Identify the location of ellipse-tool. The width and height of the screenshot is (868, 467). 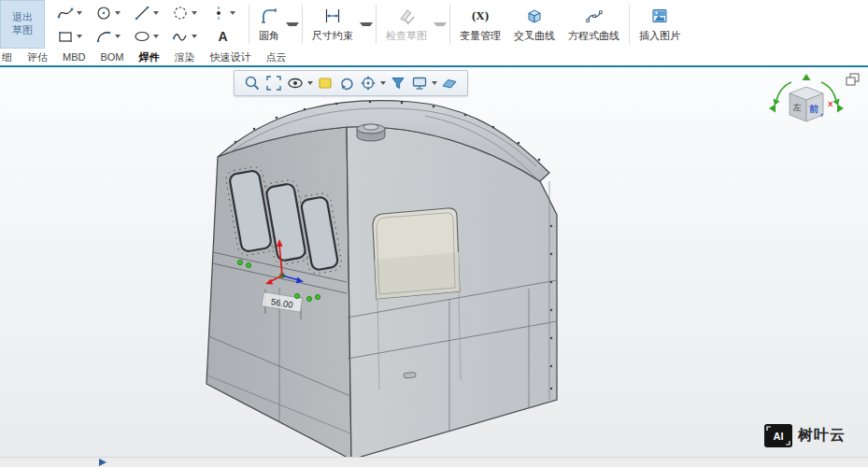
(146, 36).